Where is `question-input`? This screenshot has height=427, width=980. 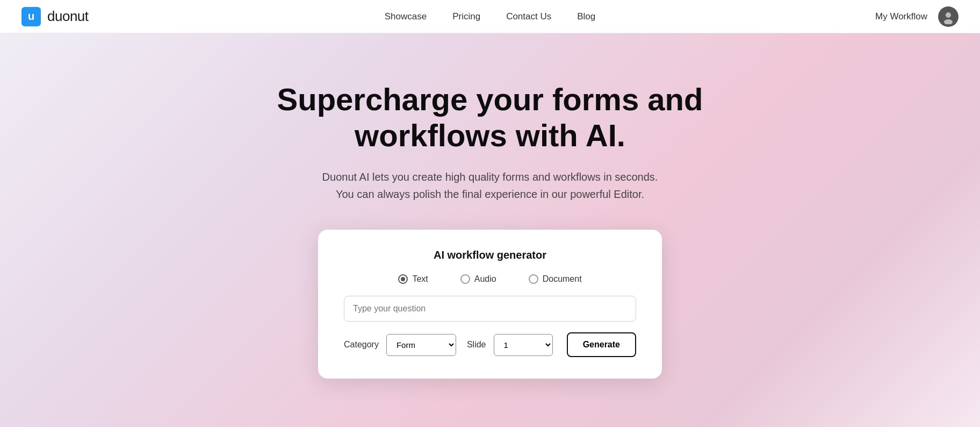
question-input is located at coordinates (490, 309).